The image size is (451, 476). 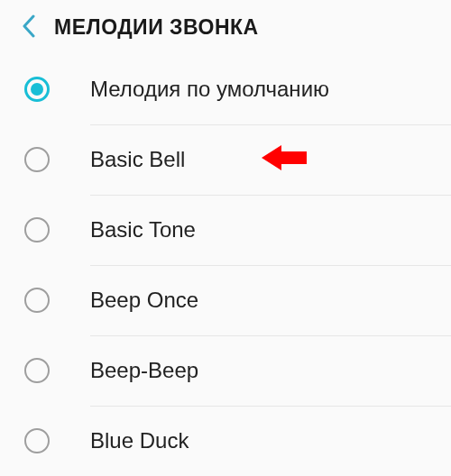 I want to click on ringtone-item-beep-once: Beep Once, so click(x=226, y=300).